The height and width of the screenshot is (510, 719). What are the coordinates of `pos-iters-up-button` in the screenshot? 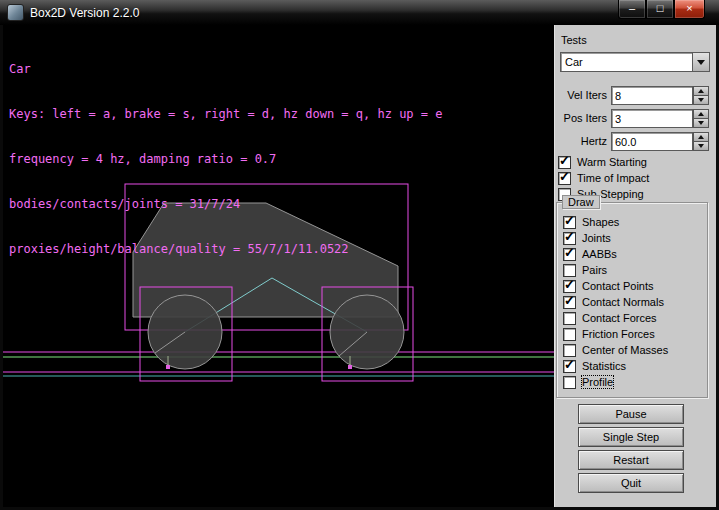 It's located at (701, 114).